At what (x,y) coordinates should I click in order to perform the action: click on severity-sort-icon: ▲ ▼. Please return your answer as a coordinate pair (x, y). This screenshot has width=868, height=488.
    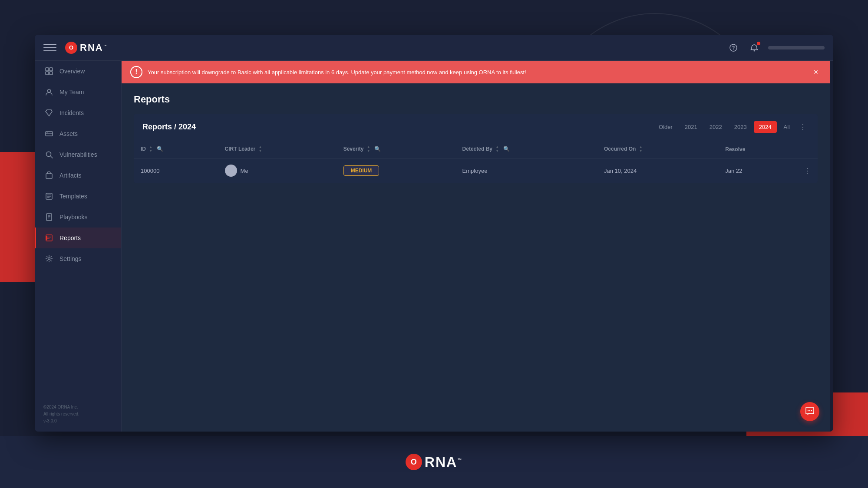
    Looking at the image, I should click on (369, 149).